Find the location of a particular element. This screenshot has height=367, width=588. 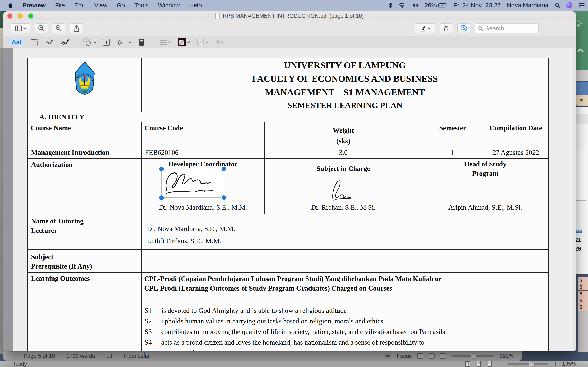

tutoring-names: Dr. Nova Mardiana, S.E., M.M. Luthfi Fir… is located at coordinates (345, 232).